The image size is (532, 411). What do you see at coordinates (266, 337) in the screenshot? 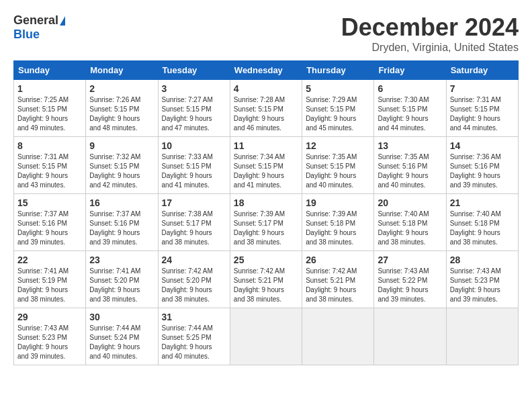
I see `calendar-week-5: 29Sunrise: 7:43 AM Sunset: 5:23 PM Dayli…` at bounding box center [266, 337].